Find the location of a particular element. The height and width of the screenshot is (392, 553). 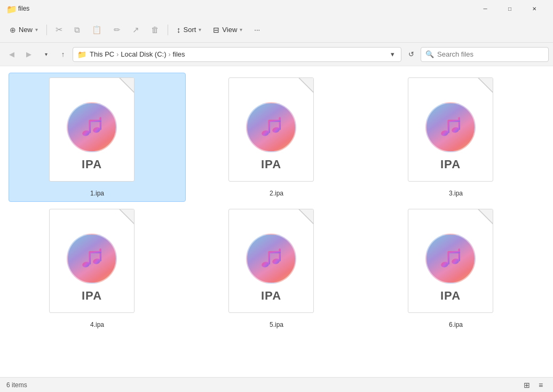

copy-button: ⧉ is located at coordinates (77, 30).